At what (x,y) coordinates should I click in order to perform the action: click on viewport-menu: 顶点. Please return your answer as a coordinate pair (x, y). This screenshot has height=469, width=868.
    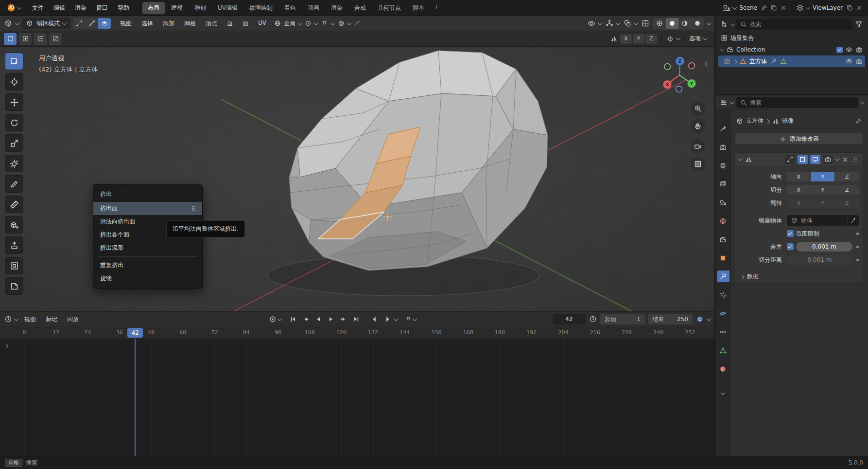
    Looking at the image, I should click on (211, 23).